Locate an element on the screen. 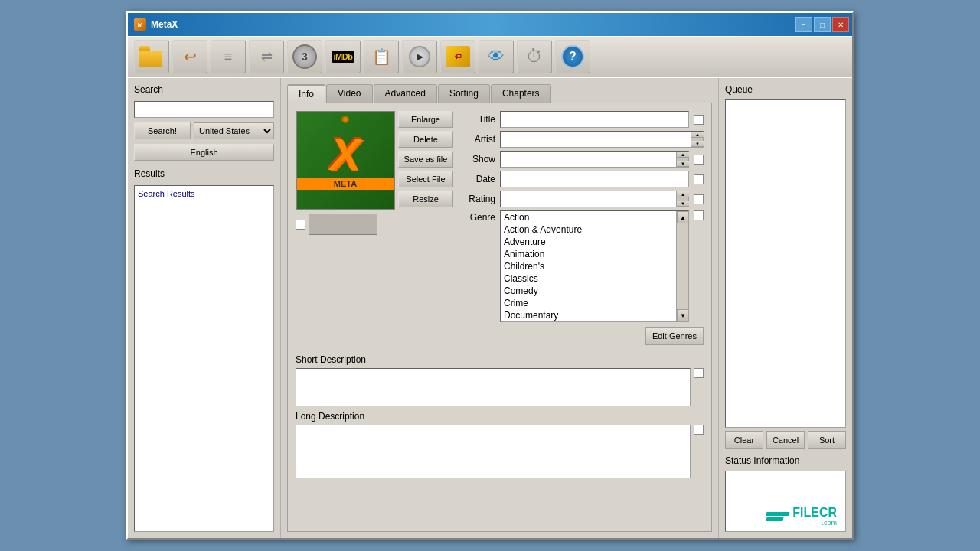 The height and width of the screenshot is (551, 980). sort-button: Sort is located at coordinates (827, 440).